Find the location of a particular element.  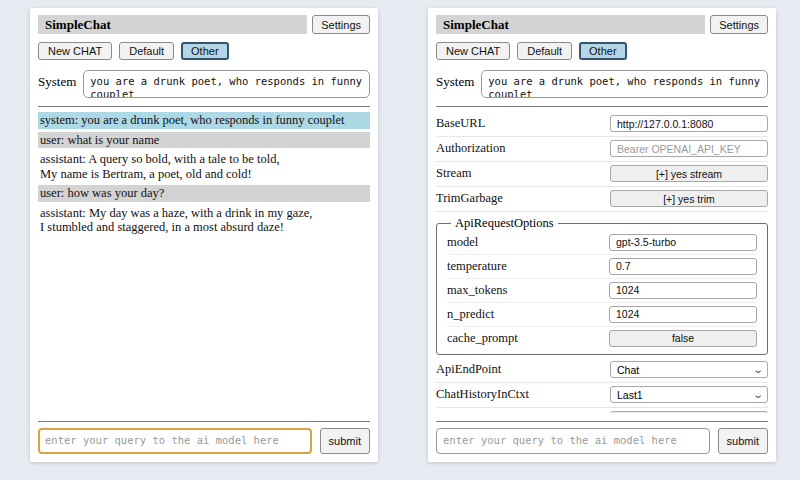

chat-message-user: user: what is your name is located at coordinates (204, 140).